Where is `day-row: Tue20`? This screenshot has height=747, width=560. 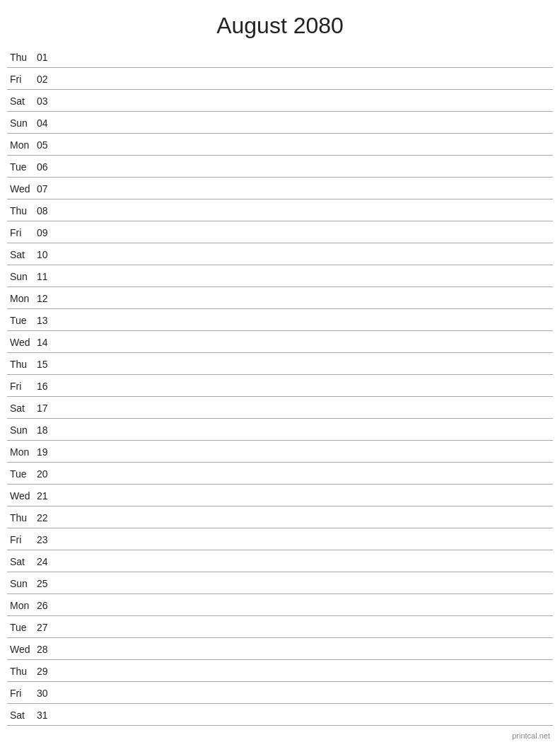 day-row: Tue20 is located at coordinates (280, 474).